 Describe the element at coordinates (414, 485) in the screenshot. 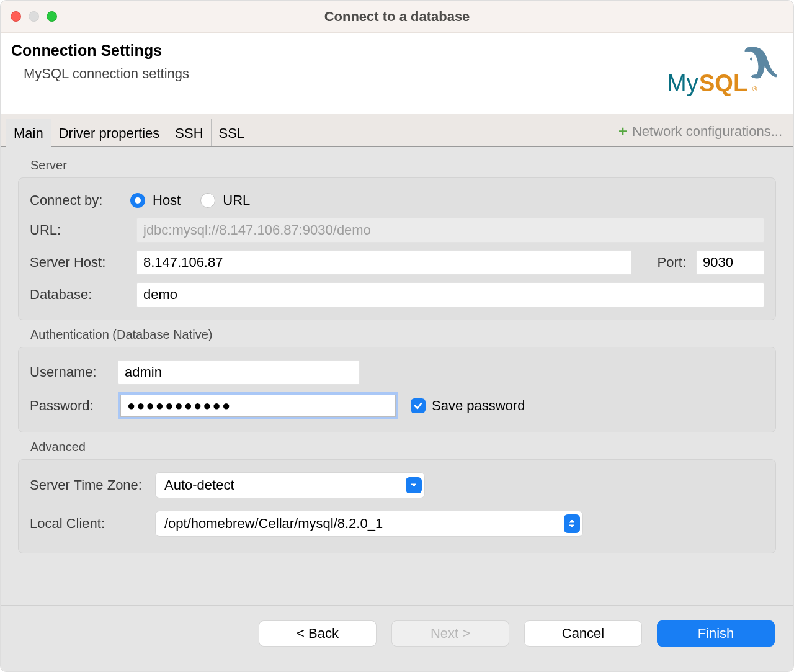

I see `chevron-down-icon` at that location.